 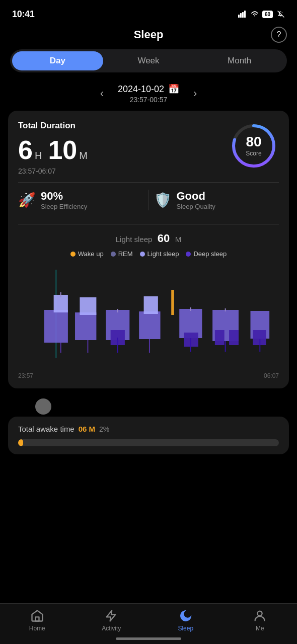 What do you see at coordinates (206, 254) in the screenshot?
I see `legend-deep: Deep sleep` at bounding box center [206, 254].